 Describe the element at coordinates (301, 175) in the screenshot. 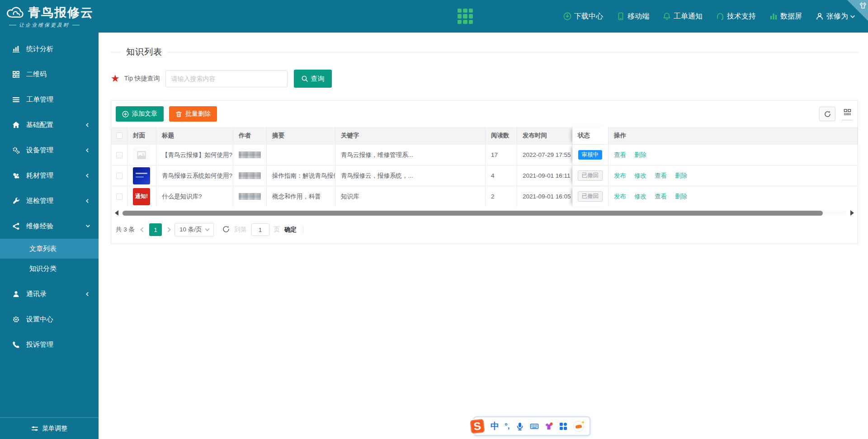

I see `article-summary: 操作指南：解说青鸟报修...` at that location.